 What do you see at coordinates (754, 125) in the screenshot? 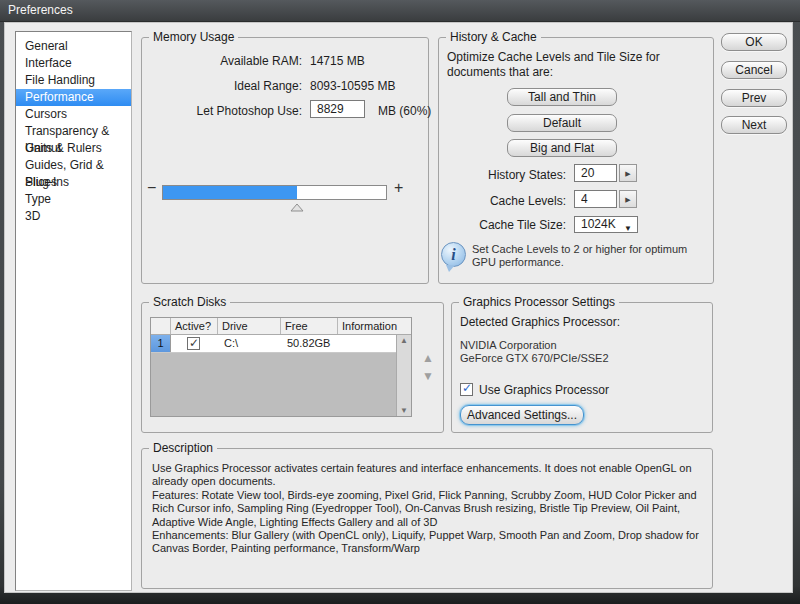
I see `next-button: Next` at bounding box center [754, 125].